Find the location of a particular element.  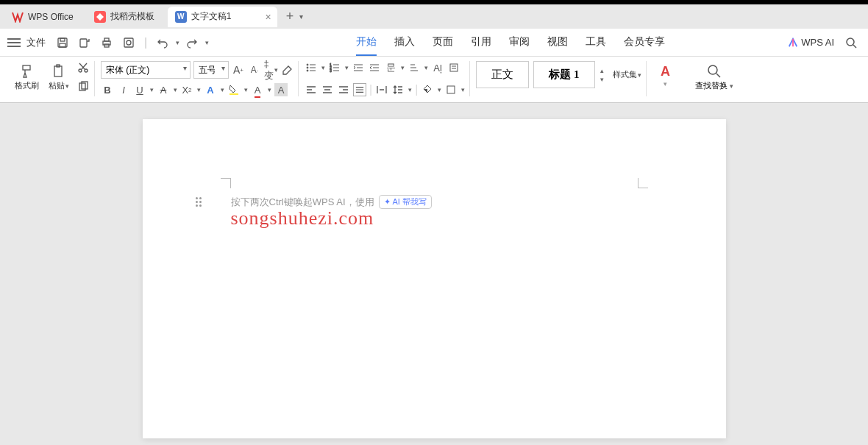

style-set-button: 样式集▾ is located at coordinates (627, 75).